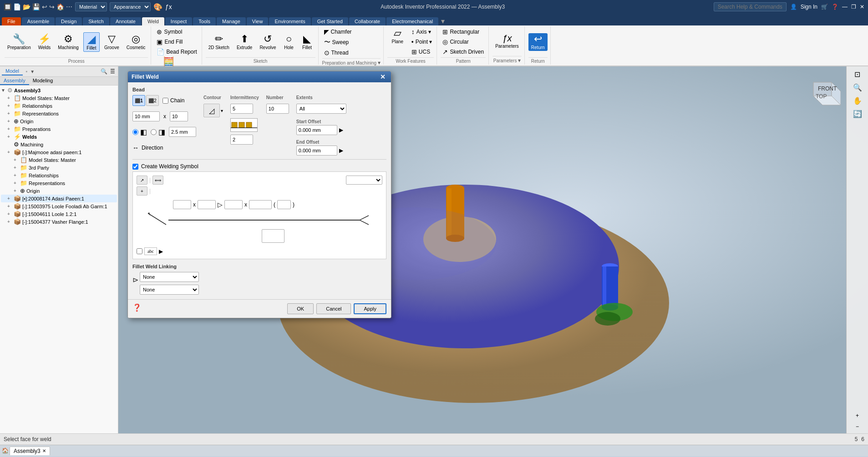  I want to click on ribbon-btn-machining: ⚙ Machining, so click(68, 42).